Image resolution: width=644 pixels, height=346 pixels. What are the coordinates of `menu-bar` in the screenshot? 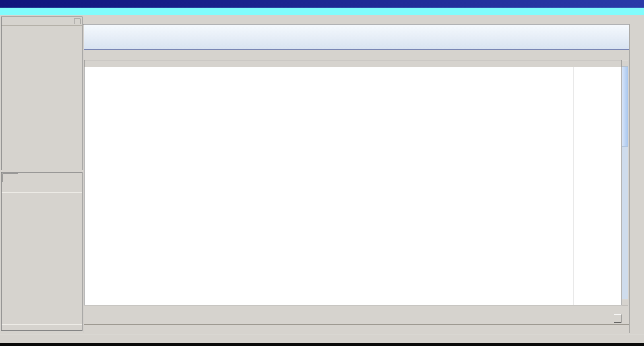 It's located at (322, 11).